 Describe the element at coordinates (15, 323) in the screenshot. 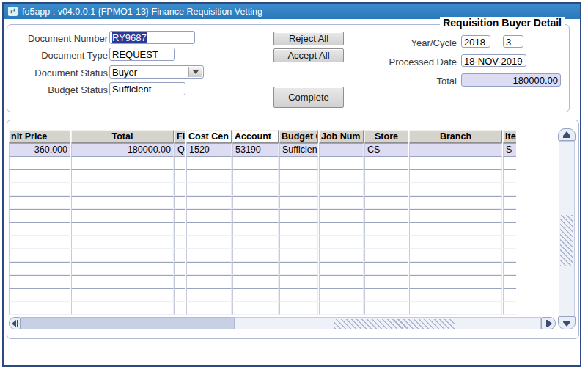

I see `scroll-left-button` at that location.